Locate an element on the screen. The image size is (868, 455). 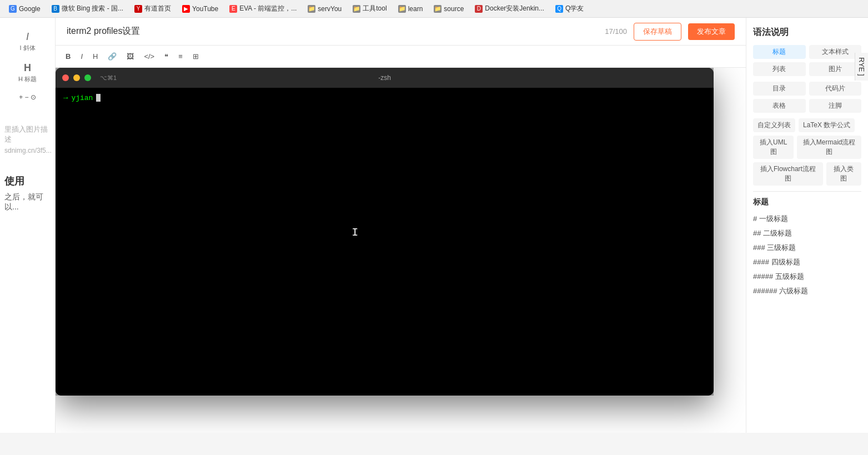
tool-icon: 📁 is located at coordinates (357, 9).